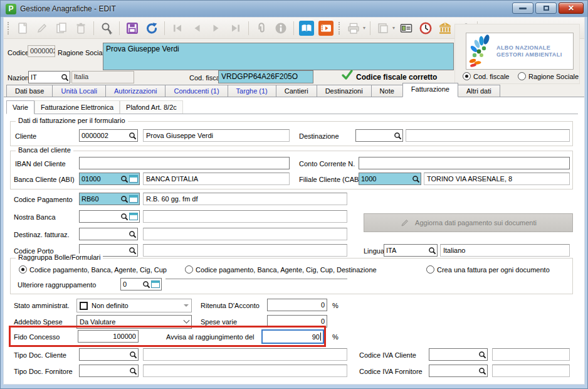  I want to click on banca-abi-lookup: 01000, so click(109, 179).